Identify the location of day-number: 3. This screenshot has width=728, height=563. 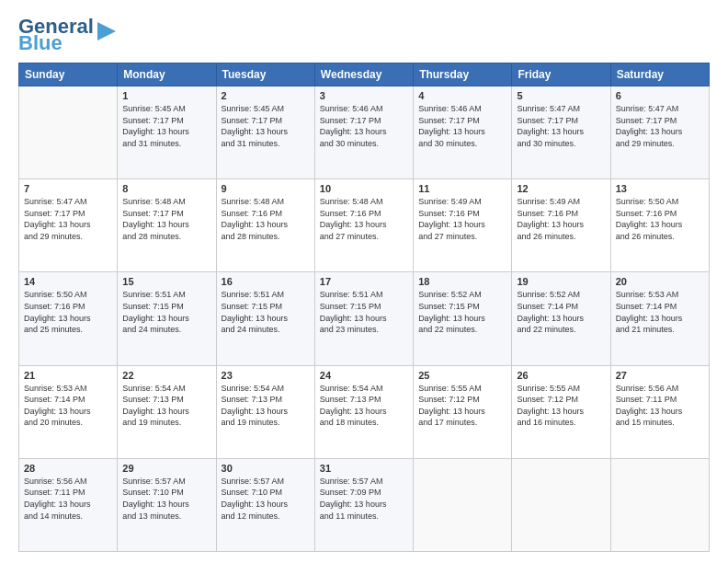
(364, 96).